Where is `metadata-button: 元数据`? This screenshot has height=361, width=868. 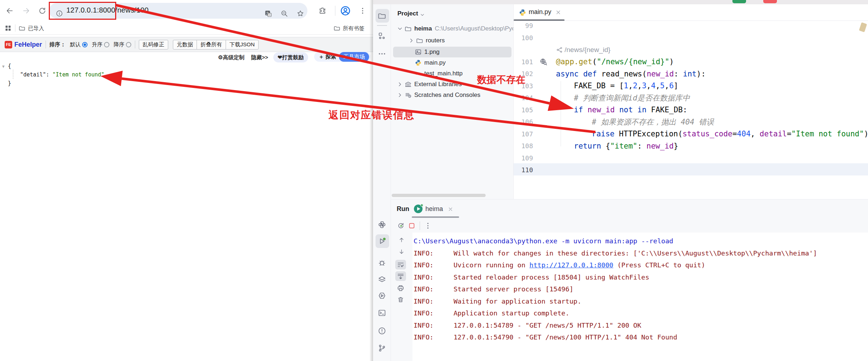
metadata-button: 元数据 is located at coordinates (185, 44).